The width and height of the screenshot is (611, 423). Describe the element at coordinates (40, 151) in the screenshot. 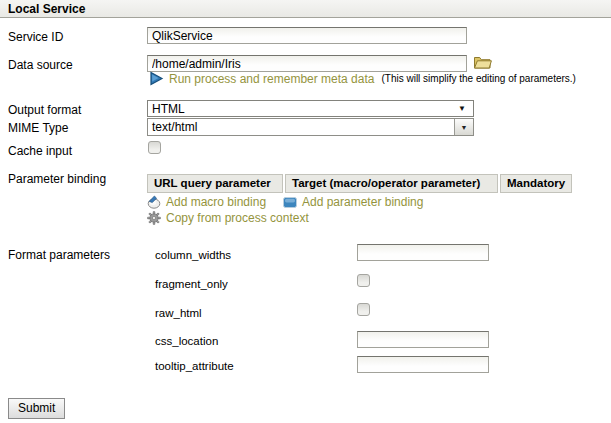

I see `cache-input-label: Cache input` at that location.